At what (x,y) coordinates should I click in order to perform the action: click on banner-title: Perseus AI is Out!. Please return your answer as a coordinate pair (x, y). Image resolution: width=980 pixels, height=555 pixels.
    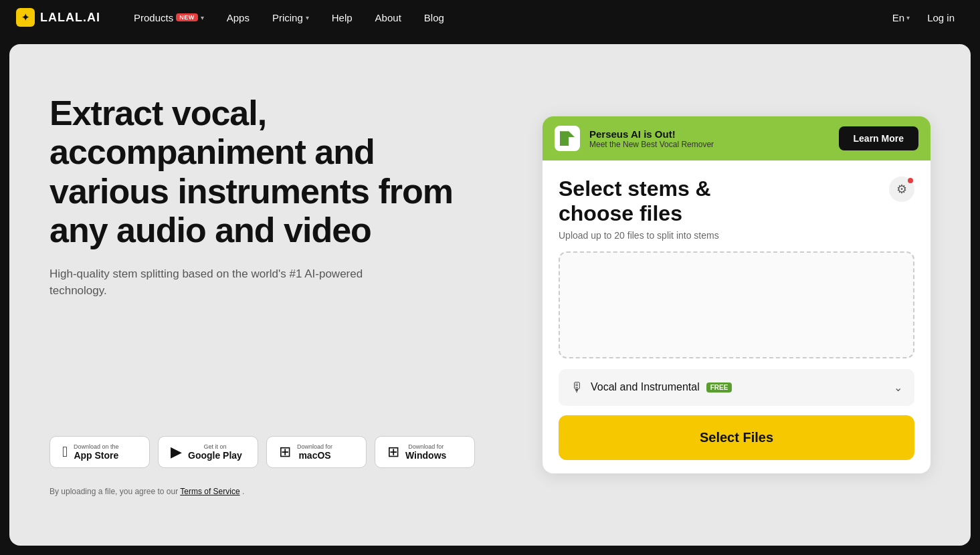
    Looking at the image, I should click on (709, 134).